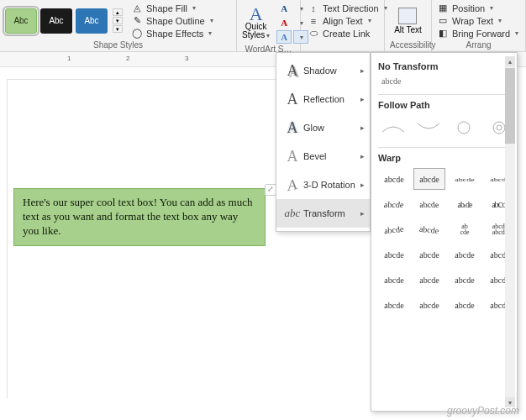  I want to click on group-wordart: A Quick Styles▾ A ▾ A ▾ A ▾ WordArt S…, so click(269, 25).